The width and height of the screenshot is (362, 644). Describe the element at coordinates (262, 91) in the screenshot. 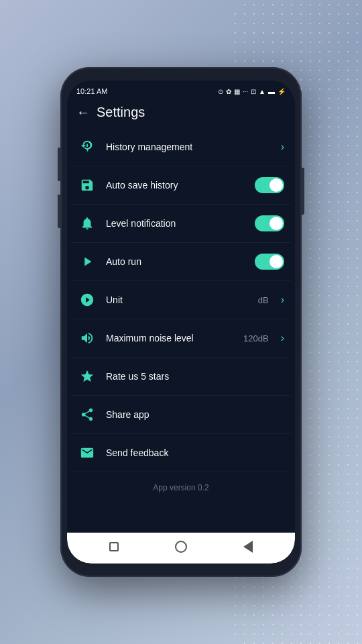

I see `wifi-icon: ▲` at that location.